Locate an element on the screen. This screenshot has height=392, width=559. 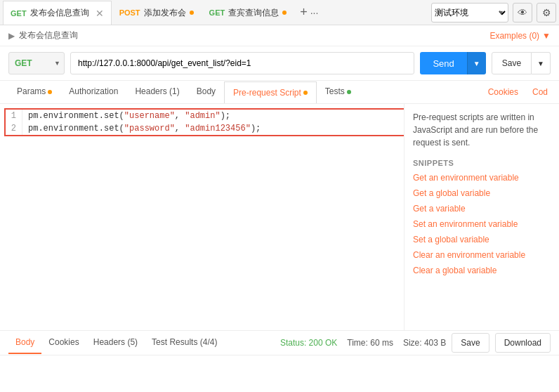
save-url-dropdown: ▼ is located at coordinates (541, 63).